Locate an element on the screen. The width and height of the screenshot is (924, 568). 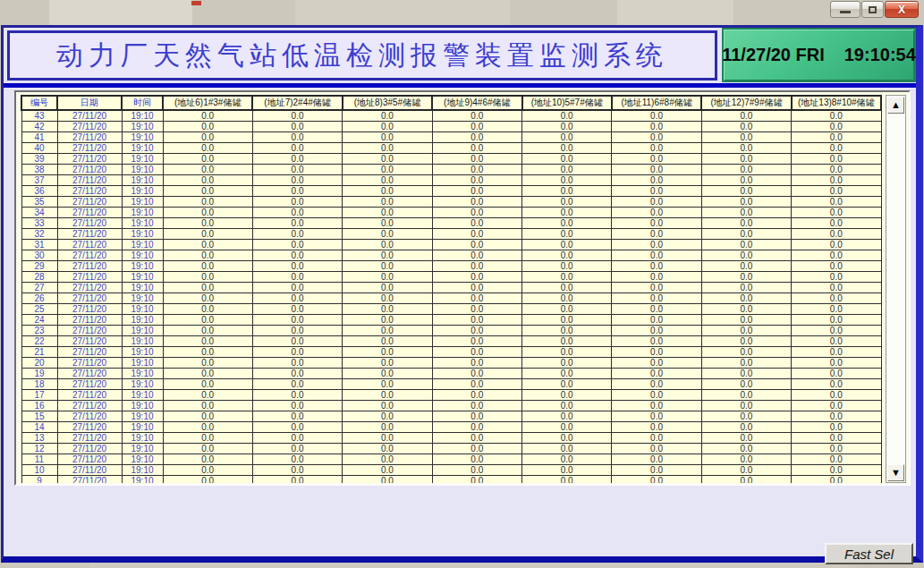
close-icon: X is located at coordinates (902, 10).